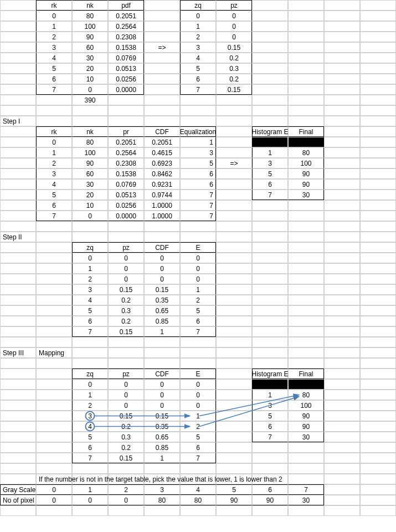 Image resolution: width=396 pixels, height=532 pixels. What do you see at coordinates (90, 205) in the screenshot?
I see `table-cell: 10` at bounding box center [90, 205].